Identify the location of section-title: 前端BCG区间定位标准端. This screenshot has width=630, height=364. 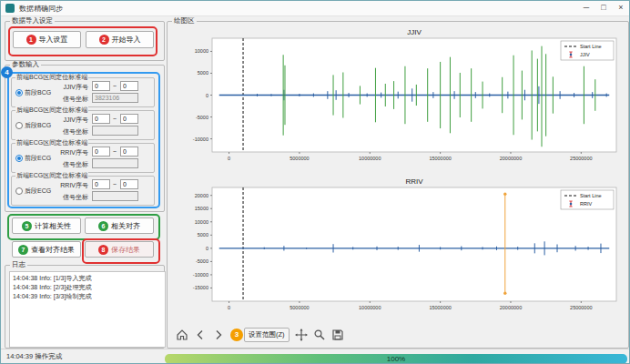
(52, 77).